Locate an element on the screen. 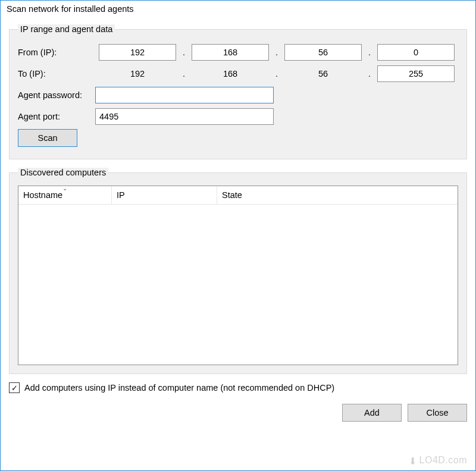  watermark-text: LO4D.com is located at coordinates (443, 460).